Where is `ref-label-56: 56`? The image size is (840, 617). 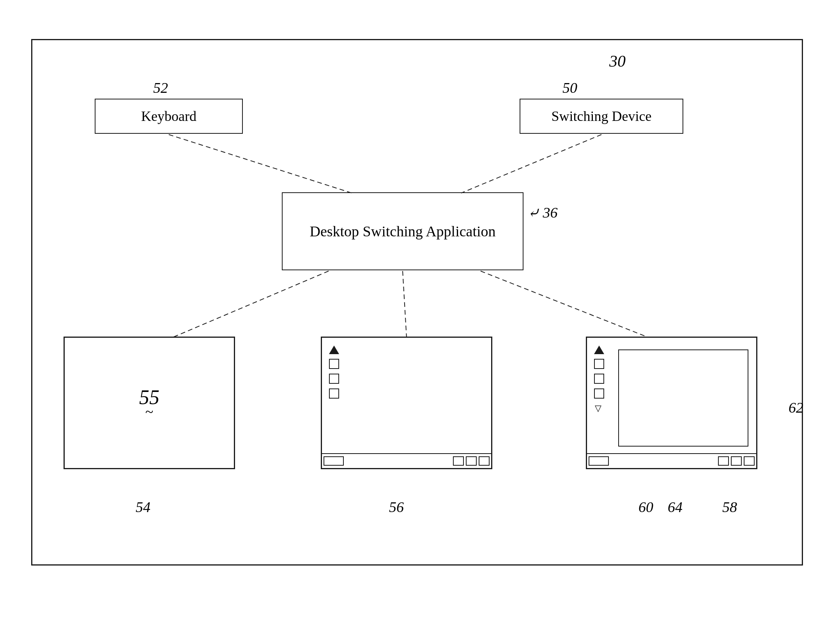
ref-label-56: 56 is located at coordinates (396, 507).